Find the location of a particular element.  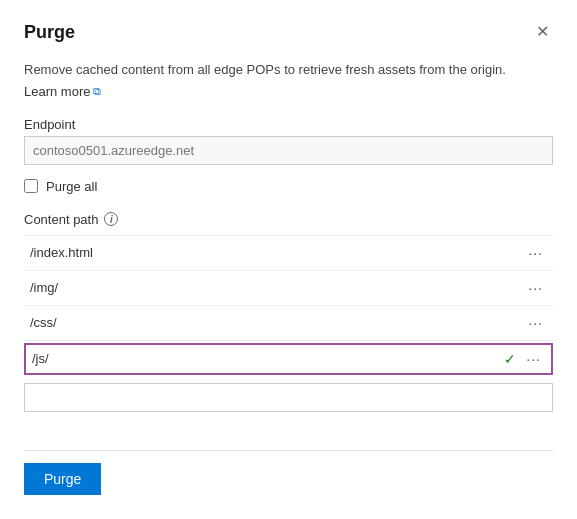

path-row: /css/ ··· is located at coordinates (288, 324).